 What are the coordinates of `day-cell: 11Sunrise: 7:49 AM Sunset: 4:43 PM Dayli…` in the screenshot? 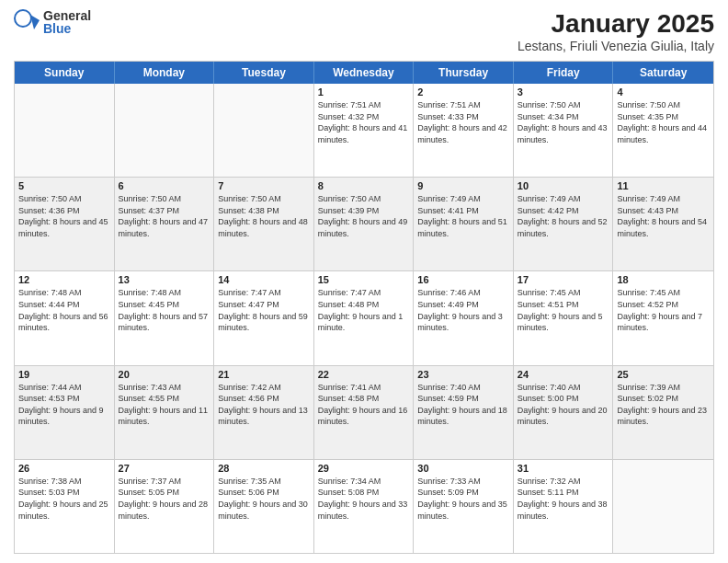 It's located at (664, 224).